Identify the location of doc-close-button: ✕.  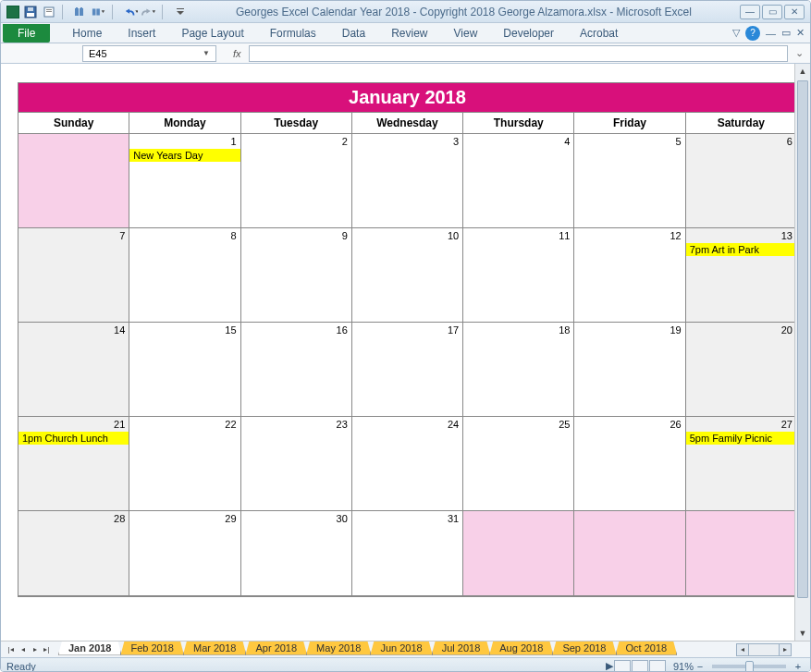
(801, 33).